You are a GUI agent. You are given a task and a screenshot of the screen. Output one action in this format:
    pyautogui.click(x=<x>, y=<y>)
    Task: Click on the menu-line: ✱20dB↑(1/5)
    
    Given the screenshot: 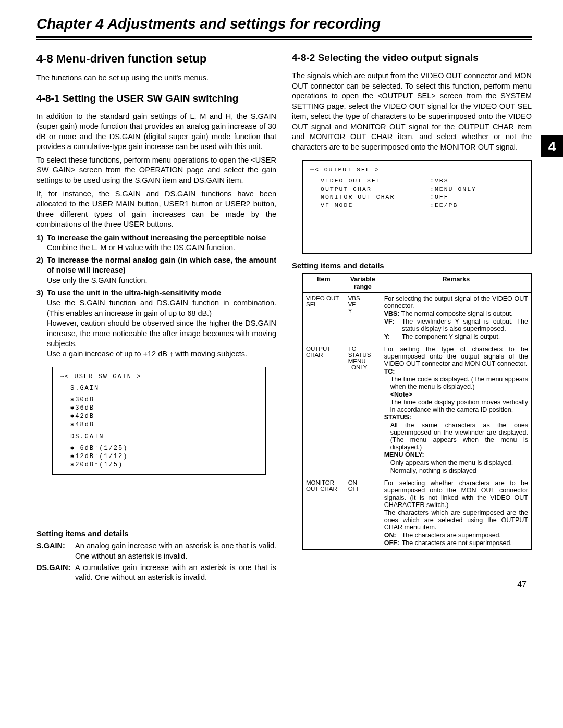 What is the action you would take?
    pyautogui.click(x=159, y=465)
    